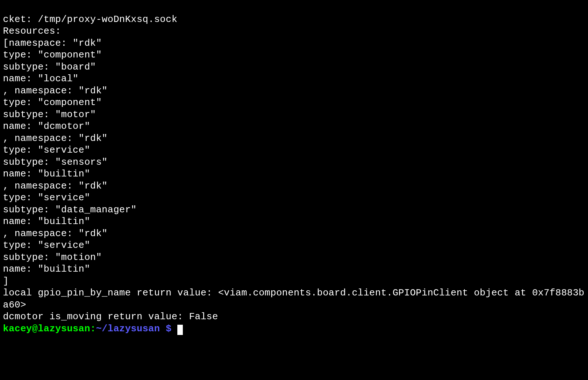 The image size is (588, 380). Describe the element at coordinates (180, 330) in the screenshot. I see `cursor-icon` at that location.